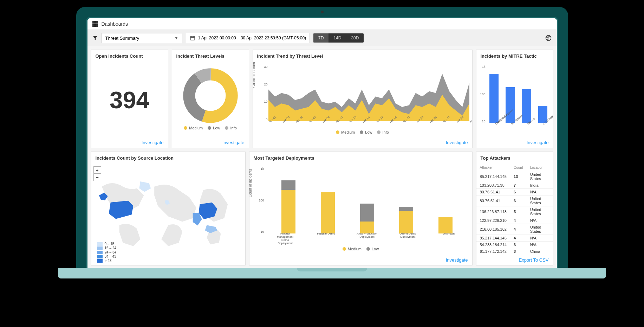  Describe the element at coordinates (519, 168) in the screenshot. I see `col-count: Count` at that location.